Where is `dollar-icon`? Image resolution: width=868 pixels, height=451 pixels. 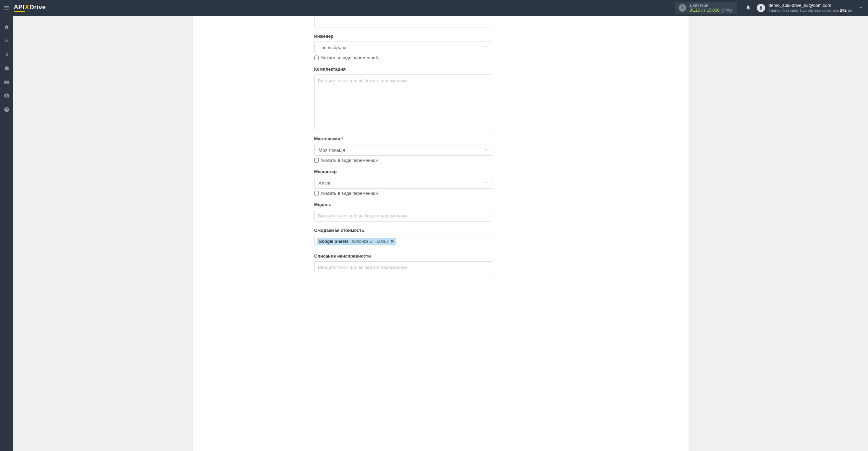
dollar-icon is located at coordinates (7, 55).